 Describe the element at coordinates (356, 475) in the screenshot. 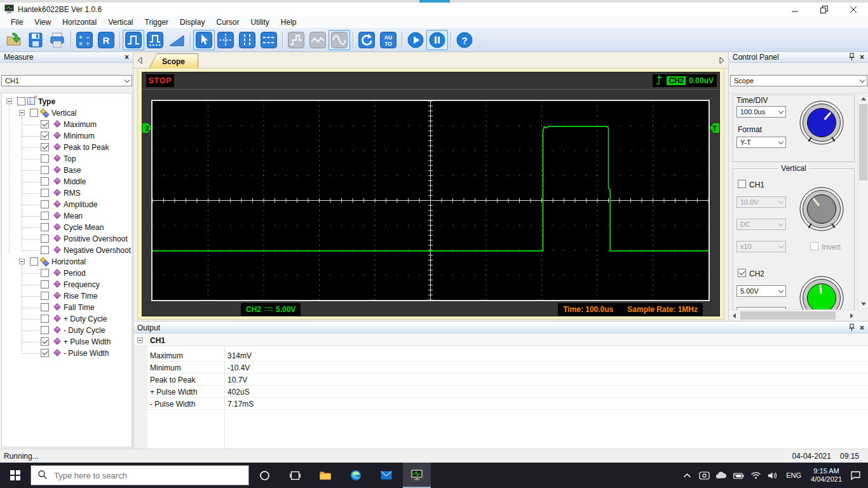

I see `edge-browser-button` at that location.